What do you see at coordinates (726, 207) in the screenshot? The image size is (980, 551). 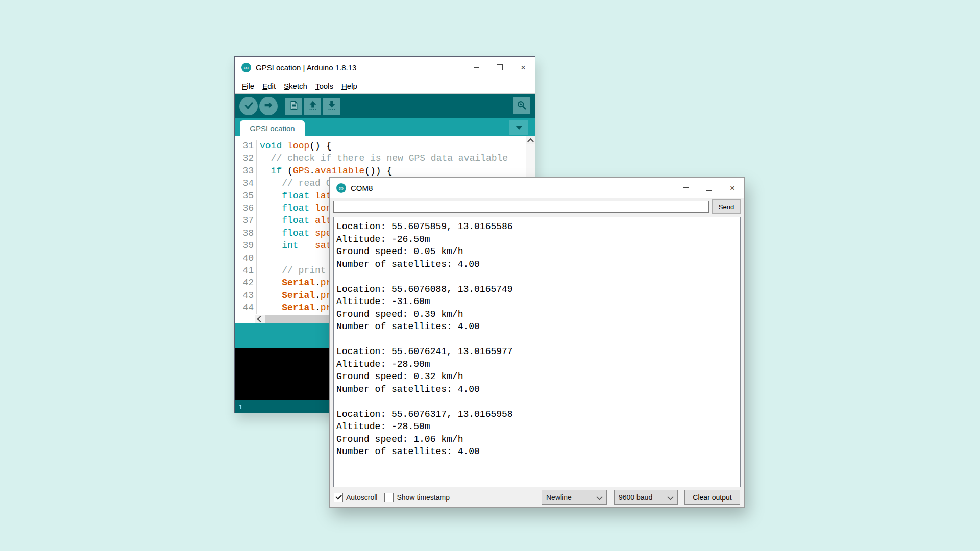 I see `send-button: Send` at bounding box center [726, 207].